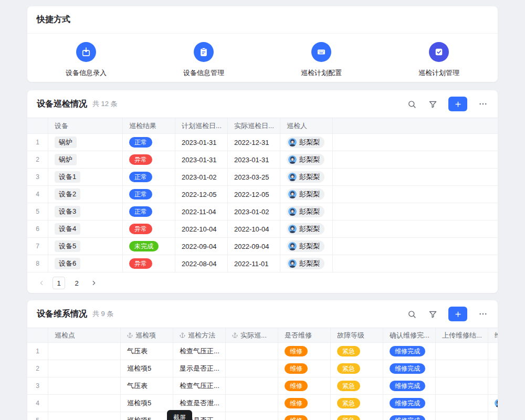 Image resolution: width=525 pixels, height=420 pixels. Describe the element at coordinates (94, 283) in the screenshot. I see `next-page-button` at that location.